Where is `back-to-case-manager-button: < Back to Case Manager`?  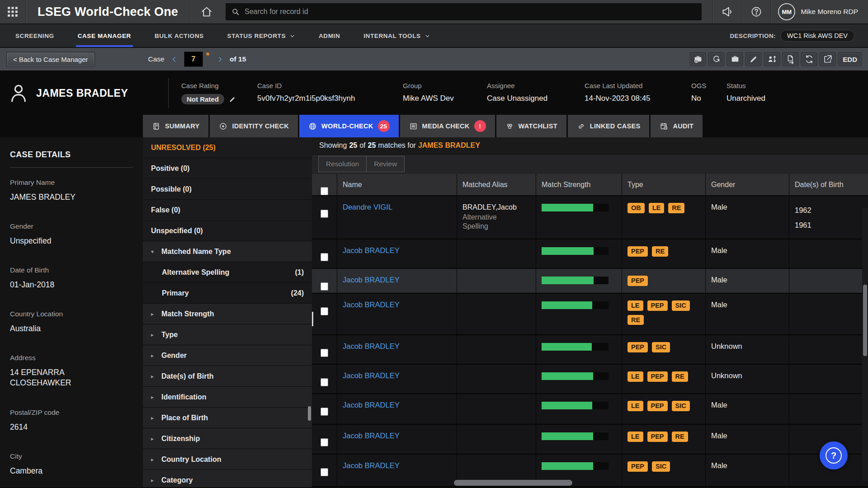
back-to-case-manager-button: < Back to Case Manager is located at coordinates (51, 60).